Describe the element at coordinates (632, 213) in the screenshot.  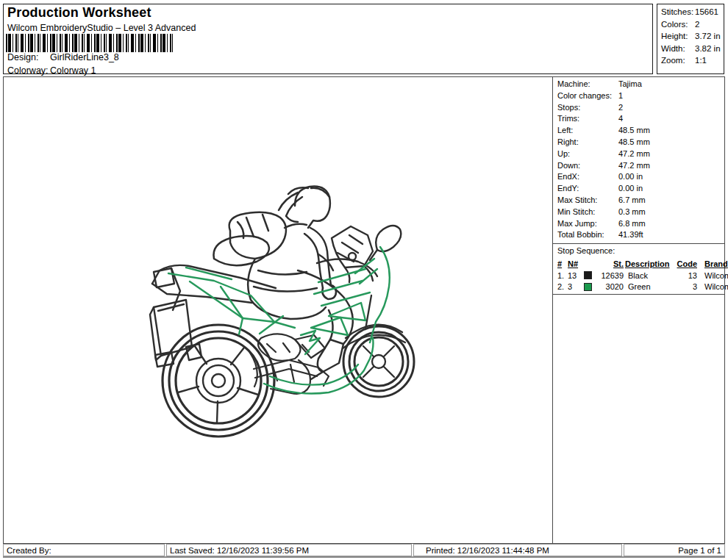
I see `info-value: 0.3 mm` at that location.